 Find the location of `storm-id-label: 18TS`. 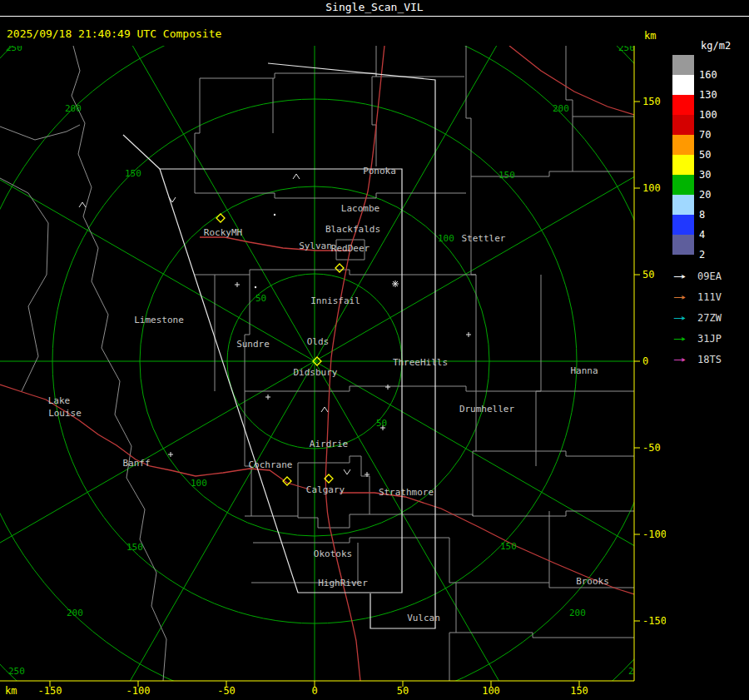

storm-id-label: 18TS is located at coordinates (709, 360).